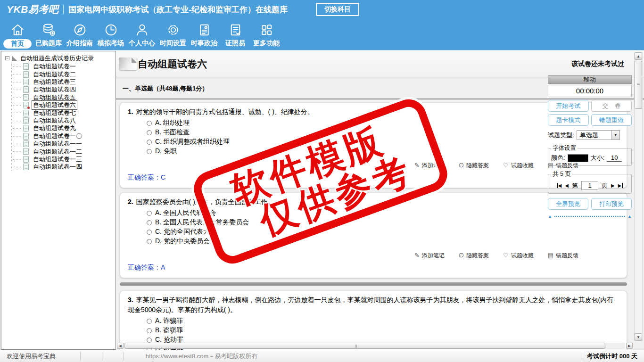 This screenshot has height=362, width=644. What do you see at coordinates (33, 9) in the screenshot?
I see `app-logo: YKB易考吧` at bounding box center [33, 9].